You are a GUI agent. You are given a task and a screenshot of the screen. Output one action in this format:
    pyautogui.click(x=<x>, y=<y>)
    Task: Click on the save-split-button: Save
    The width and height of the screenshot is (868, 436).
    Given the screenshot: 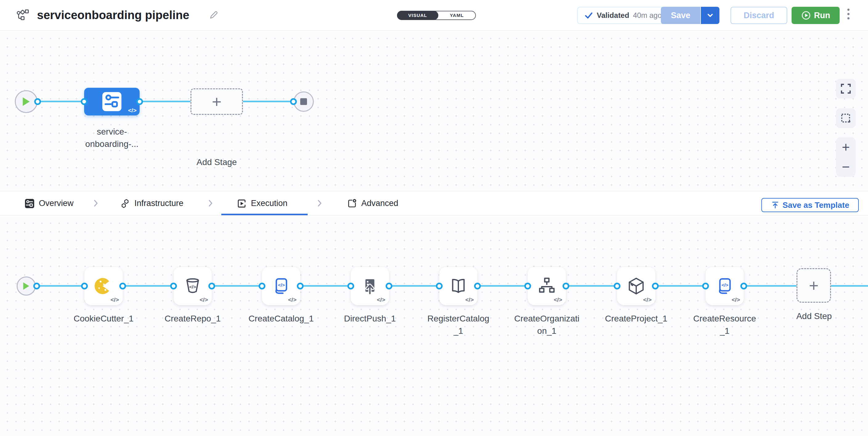 What is the action you would take?
    pyautogui.click(x=690, y=15)
    